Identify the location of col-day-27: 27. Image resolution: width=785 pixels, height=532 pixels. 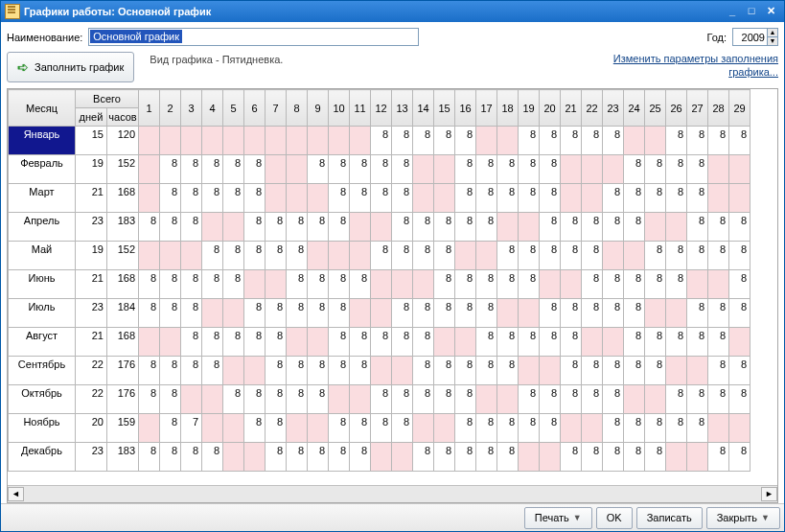
(698, 108).